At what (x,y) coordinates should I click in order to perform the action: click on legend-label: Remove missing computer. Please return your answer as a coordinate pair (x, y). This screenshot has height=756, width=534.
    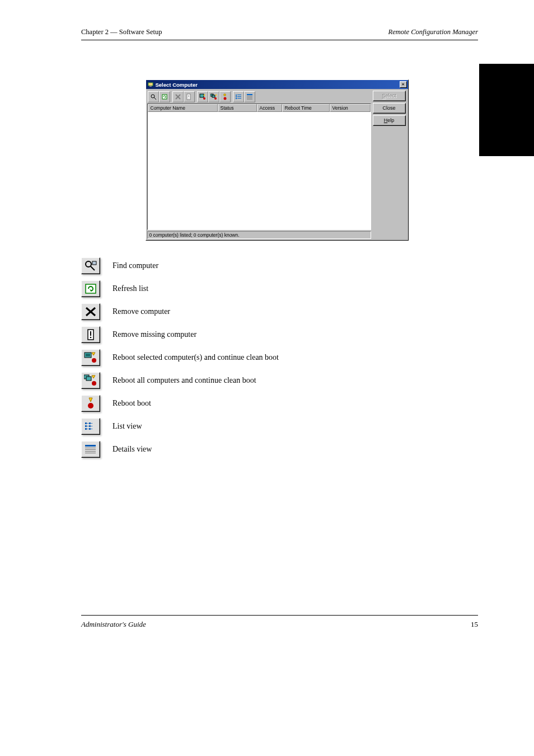
    Looking at the image, I should click on (154, 335).